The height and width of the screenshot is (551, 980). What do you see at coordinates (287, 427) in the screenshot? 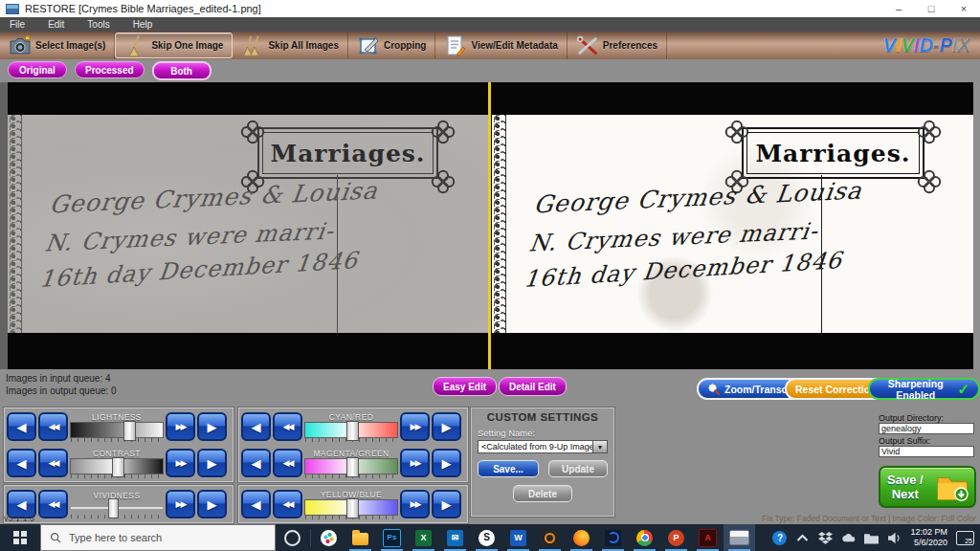
I see `cyanred-fast-back-button: ◀◀` at bounding box center [287, 427].